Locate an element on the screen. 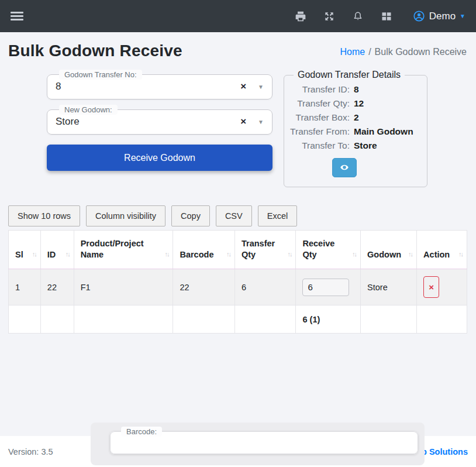 Image resolution: width=476 pixels, height=467 pixels. cell-action: × is located at coordinates (442, 287).